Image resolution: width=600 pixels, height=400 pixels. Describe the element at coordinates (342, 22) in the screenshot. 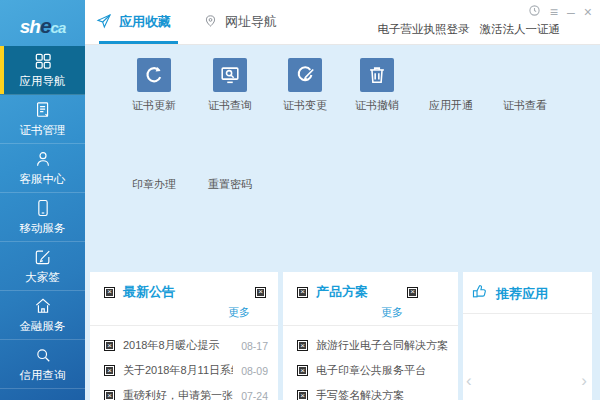

I see `topbar: 应用收藏 网址导航 ≡ – × 电子营业执照登录 激活法` at that location.